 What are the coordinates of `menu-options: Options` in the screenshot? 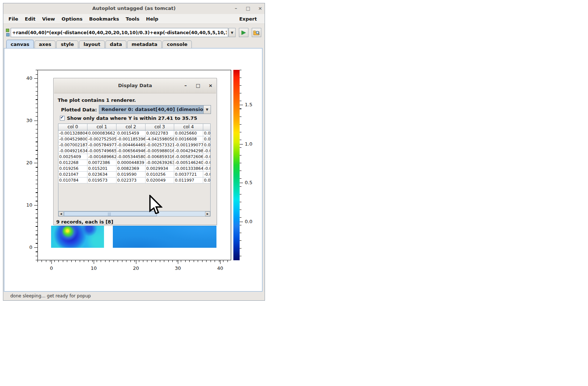 It's located at (72, 19).